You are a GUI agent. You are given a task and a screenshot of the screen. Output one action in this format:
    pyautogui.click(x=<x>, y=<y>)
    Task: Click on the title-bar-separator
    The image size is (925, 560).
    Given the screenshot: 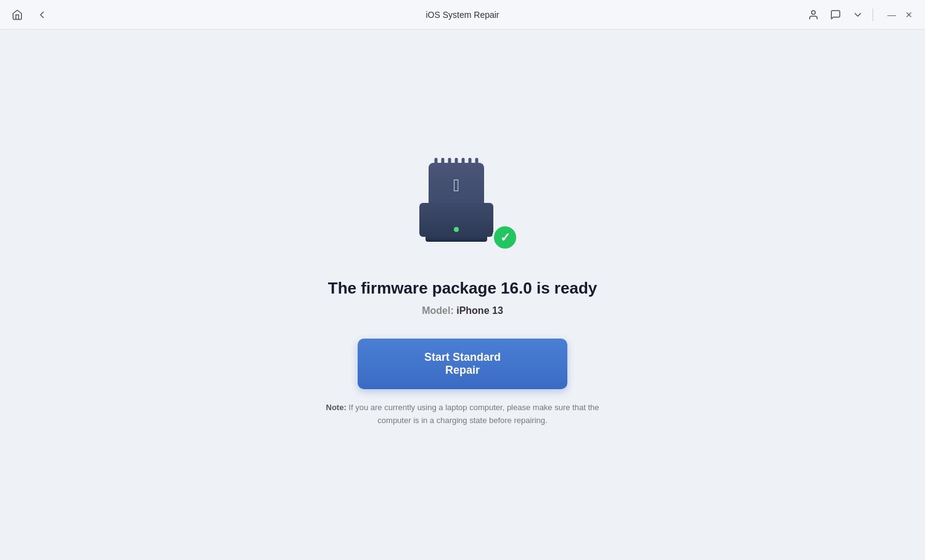 What is the action you would take?
    pyautogui.click(x=873, y=15)
    